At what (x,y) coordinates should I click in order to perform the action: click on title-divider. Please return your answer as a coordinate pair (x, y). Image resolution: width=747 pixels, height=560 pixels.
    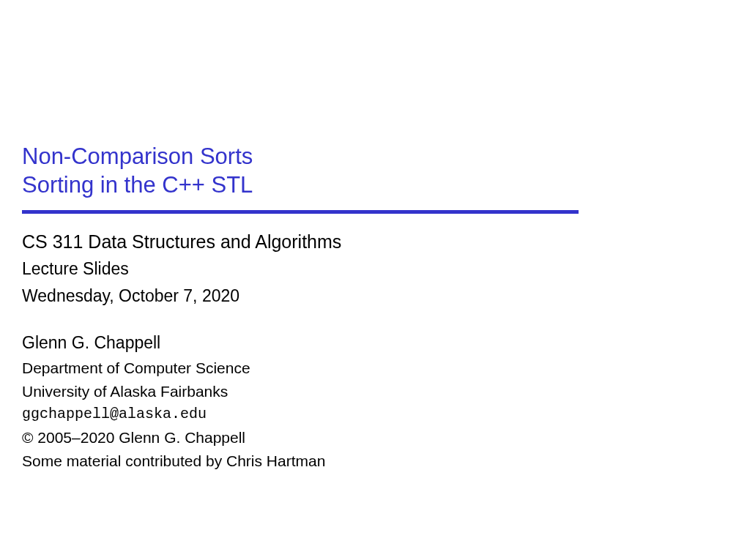
    Looking at the image, I should click on (300, 212).